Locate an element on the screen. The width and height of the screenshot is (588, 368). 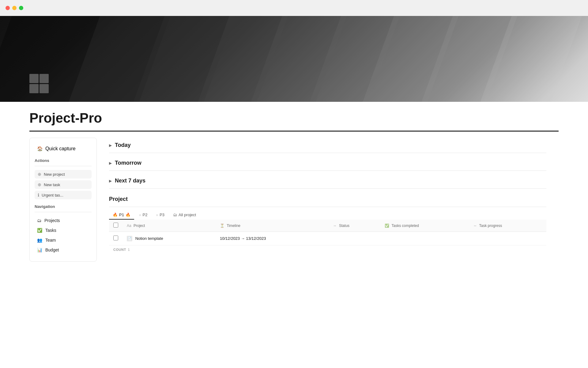
count-label: COUNT is located at coordinates (120, 250).